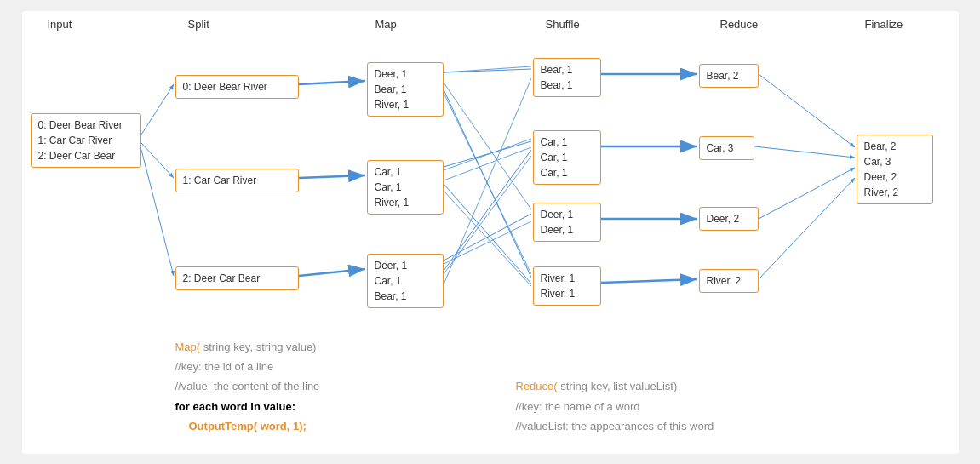 The height and width of the screenshot is (464, 980). What do you see at coordinates (727, 148) in the screenshot?
I see `reduce-box-1: Car, 3` at bounding box center [727, 148].